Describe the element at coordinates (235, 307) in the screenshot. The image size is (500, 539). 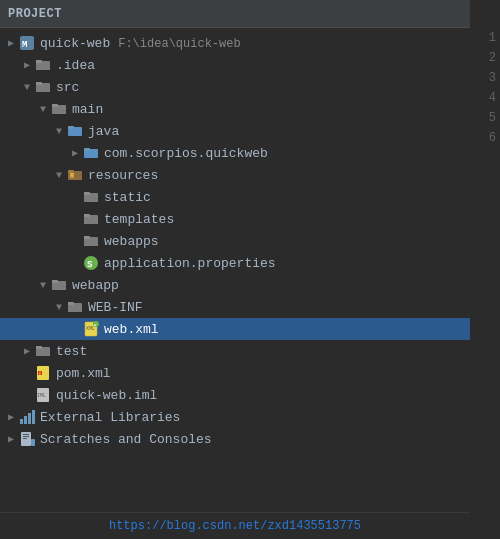
I see `tree-item-web-inf: ▼ WEB-INF` at that location.